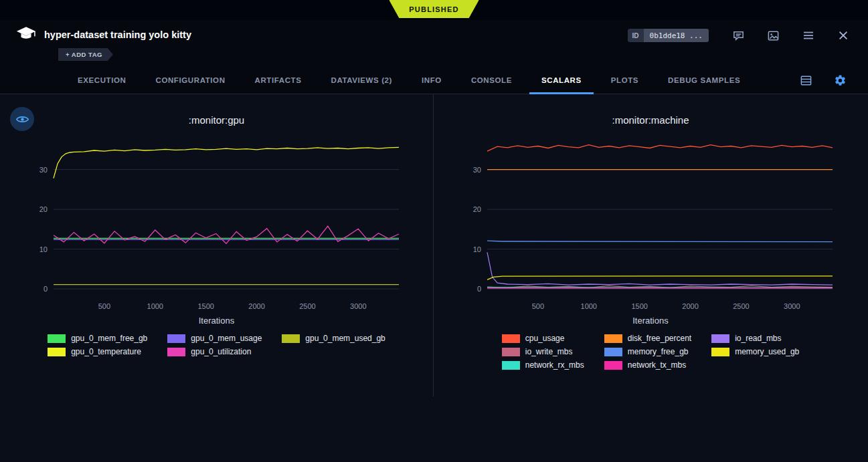 The height and width of the screenshot is (462, 868). What do you see at coordinates (739, 35) in the screenshot?
I see `header-actions: ID 0b1dde18 ...` at bounding box center [739, 35].